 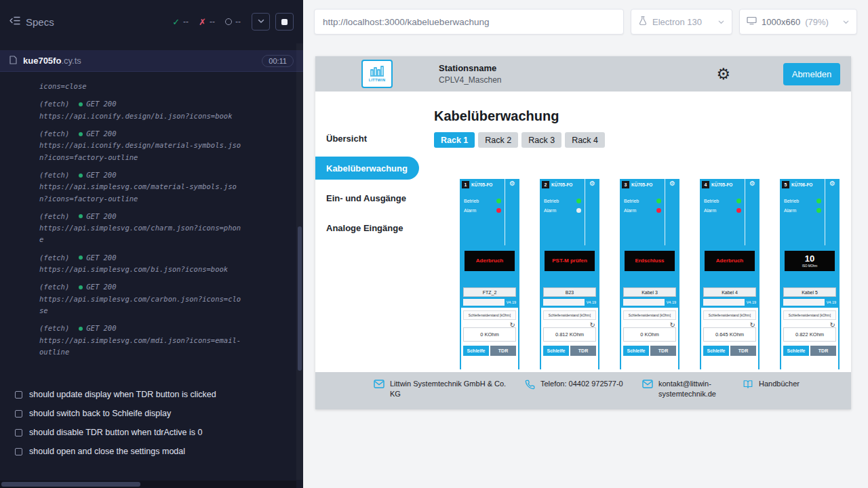 What do you see at coordinates (155, 432) in the screenshot?
I see `test-item: should disable TDR button when tdrActive…` at bounding box center [155, 432].